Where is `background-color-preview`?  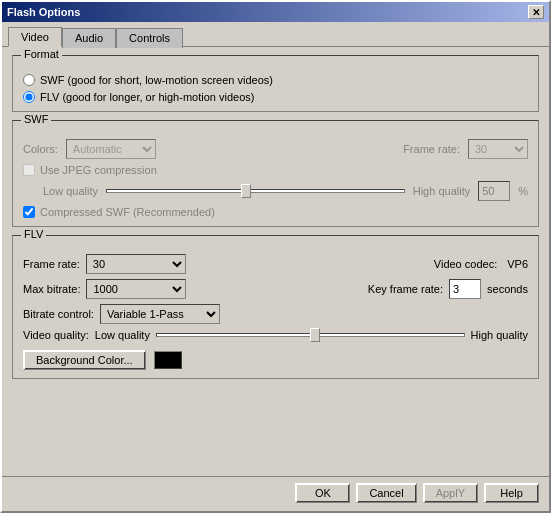 background-color-preview is located at coordinates (168, 360).